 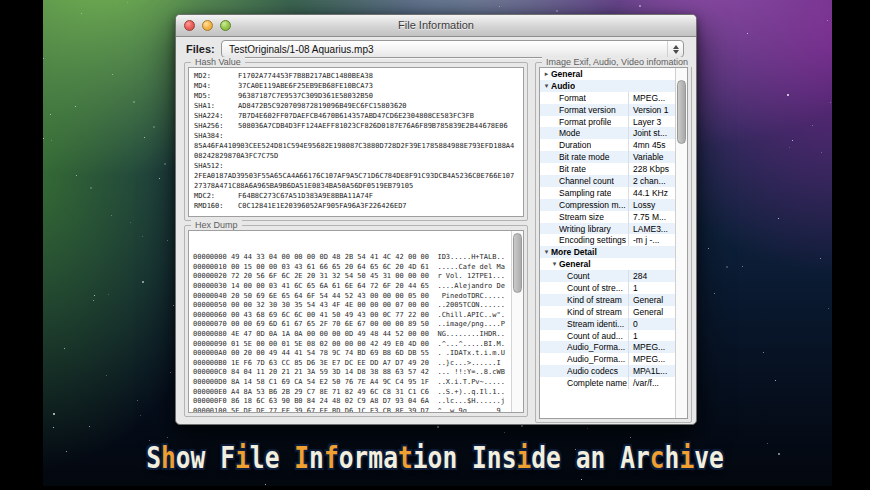 I want to click on tree-property-row: Format profileLayer 3, so click(x=608, y=122).